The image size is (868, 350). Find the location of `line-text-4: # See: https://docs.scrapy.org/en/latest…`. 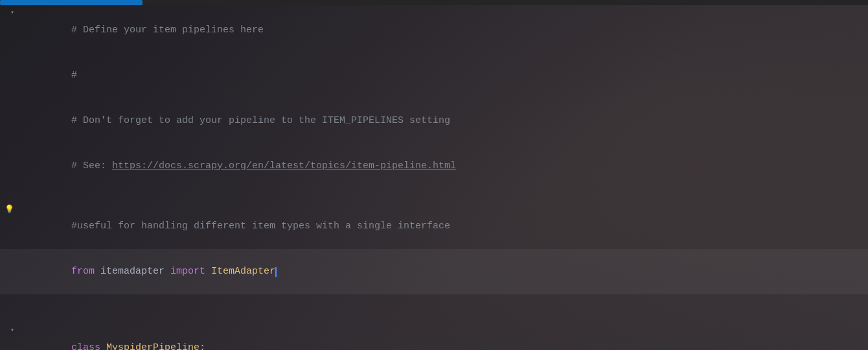

line-text-4: # See: https://docs.scrapy.org/en/latest… is located at coordinates (443, 166).